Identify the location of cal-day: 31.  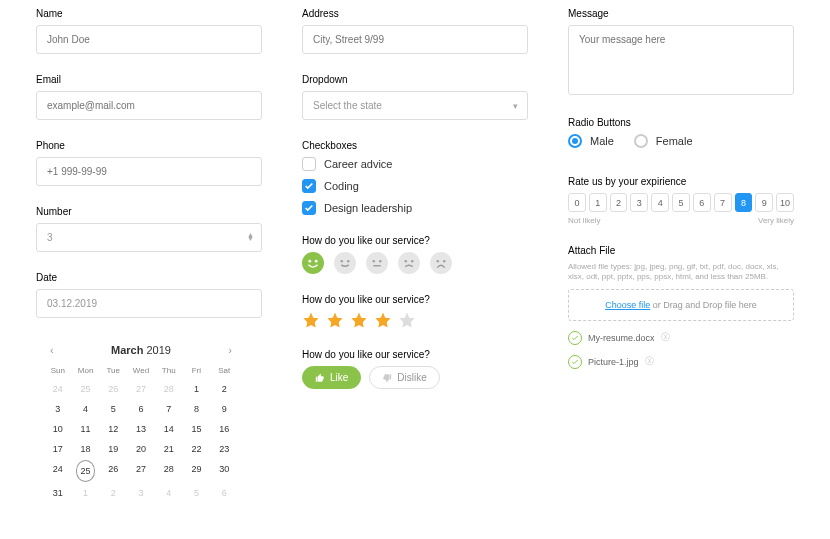
(58, 493).